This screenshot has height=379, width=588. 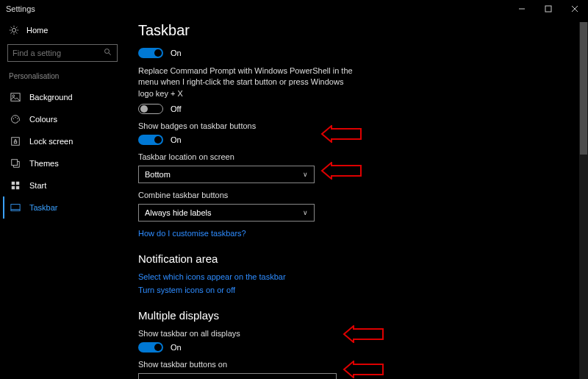 I want to click on location-label: Taskbar location on screen, so click(x=356, y=157).